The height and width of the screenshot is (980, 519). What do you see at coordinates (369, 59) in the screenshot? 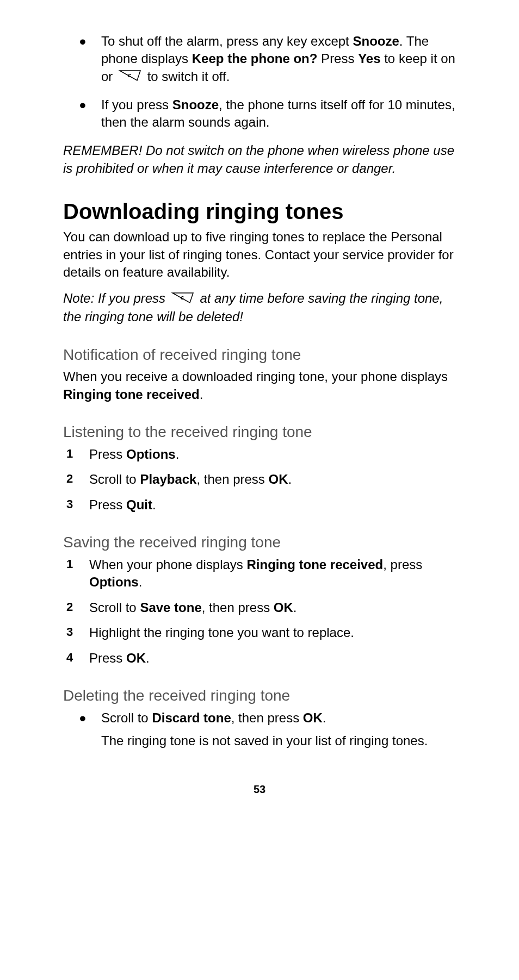
I see `text: Yes` at bounding box center [369, 59].